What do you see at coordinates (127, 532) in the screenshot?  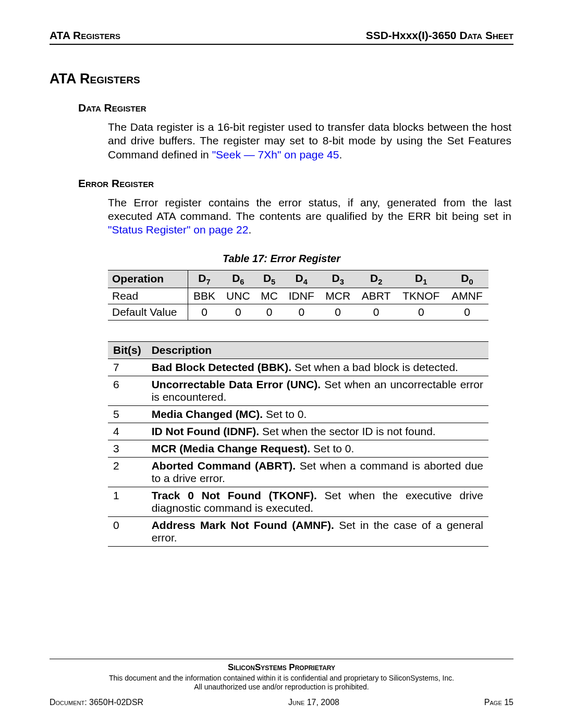 I see `bit-cell: 0` at bounding box center [127, 532].